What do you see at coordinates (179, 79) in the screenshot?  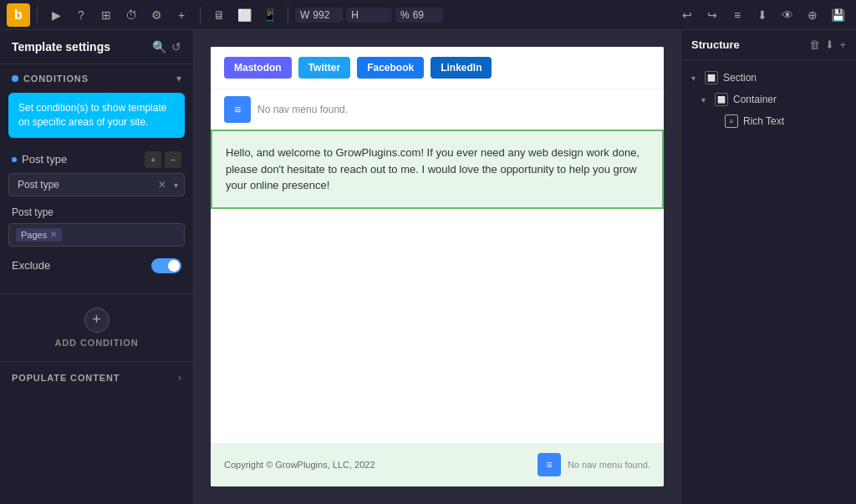 I see `conditions-chevron: ▾` at bounding box center [179, 79].